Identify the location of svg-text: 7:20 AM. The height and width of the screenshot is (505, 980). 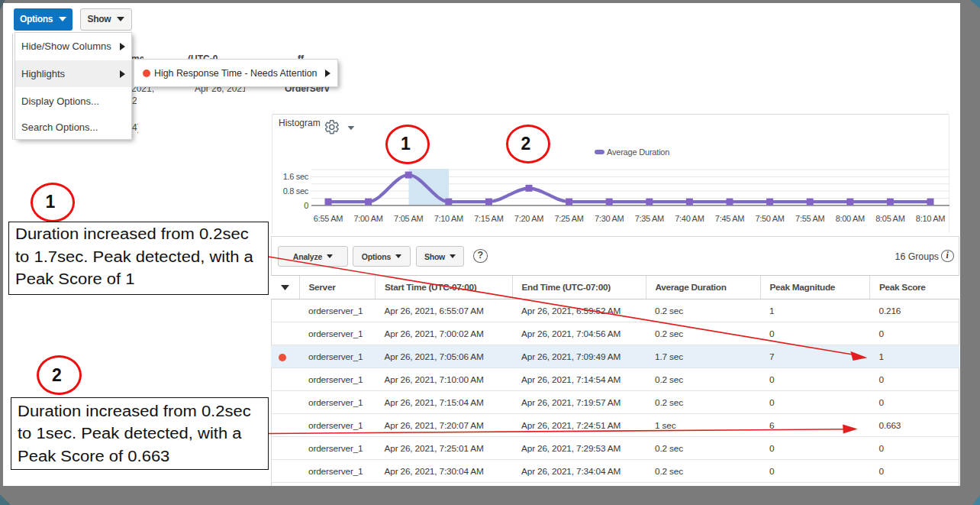
(529, 219).